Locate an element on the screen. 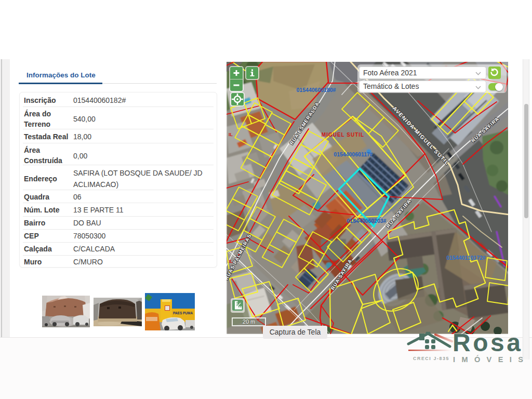 Image resolution: width=532 pixels, height=399 pixels. svg-text: 015440110172# is located at coordinates (466, 258).